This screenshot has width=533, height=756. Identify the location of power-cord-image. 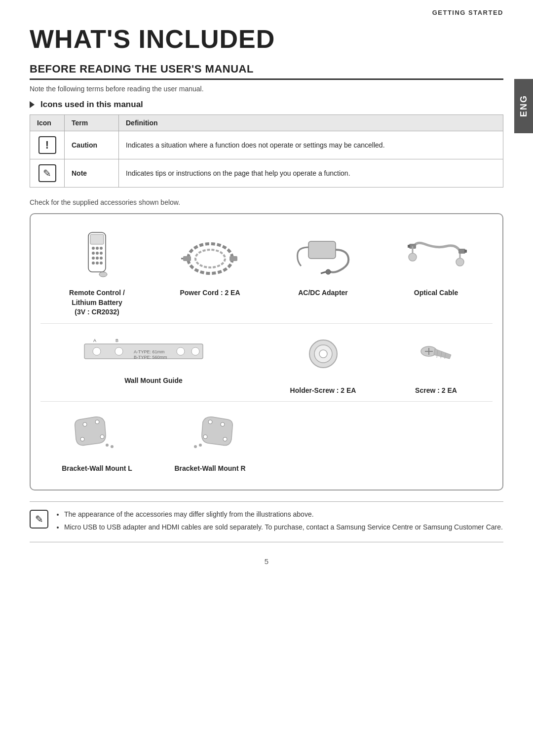
(210, 259).